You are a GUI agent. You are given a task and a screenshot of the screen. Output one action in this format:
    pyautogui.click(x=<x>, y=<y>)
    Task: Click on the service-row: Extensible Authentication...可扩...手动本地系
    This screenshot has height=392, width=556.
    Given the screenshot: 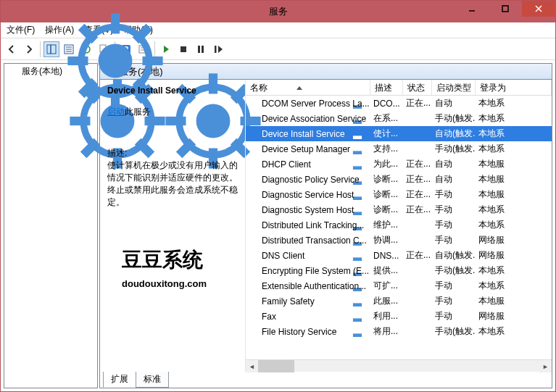 What is the action you would take?
    pyautogui.click(x=399, y=285)
    